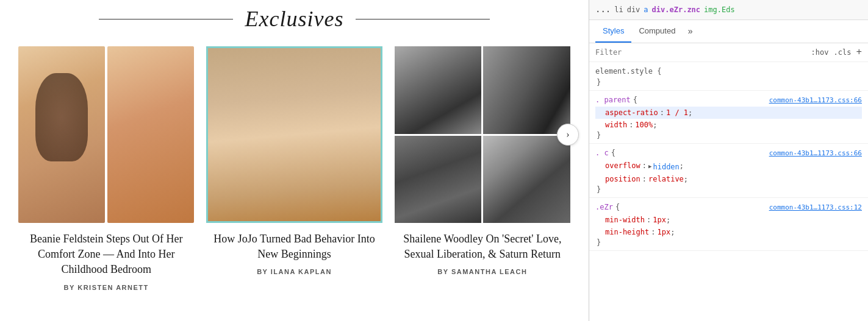 Image resolution: width=868 pixels, height=321 pixels. What do you see at coordinates (62, 135) in the screenshot?
I see `article-1-image-left` at bounding box center [62, 135].